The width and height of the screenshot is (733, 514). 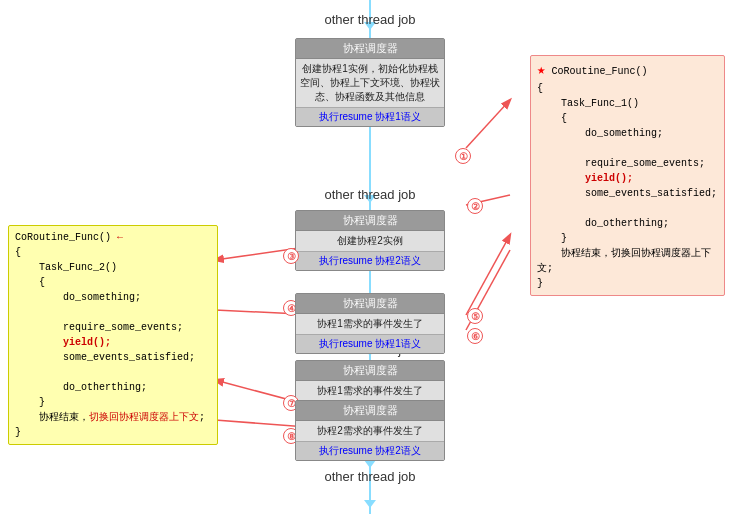 What do you see at coordinates (370, 241) in the screenshot?
I see `scheduler-body-2: 创建协程2实例` at bounding box center [370, 241].